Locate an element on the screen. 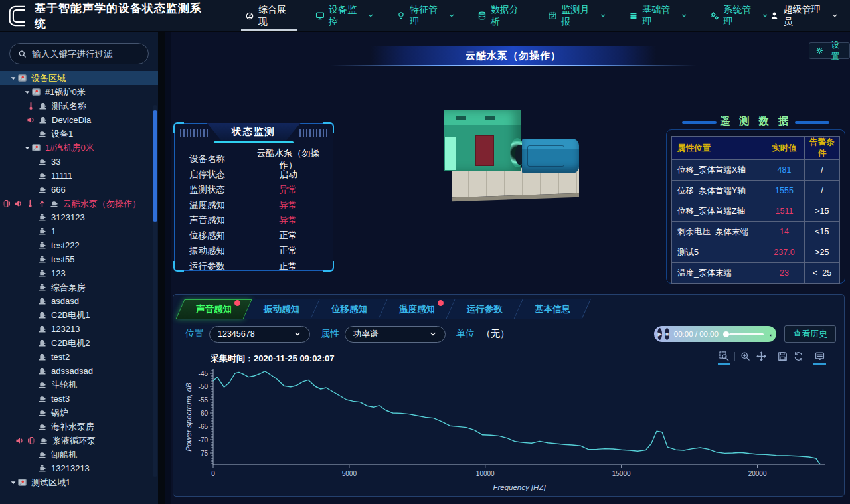 The height and width of the screenshot is (504, 850). tree-item-33: 33 is located at coordinates (79, 162).